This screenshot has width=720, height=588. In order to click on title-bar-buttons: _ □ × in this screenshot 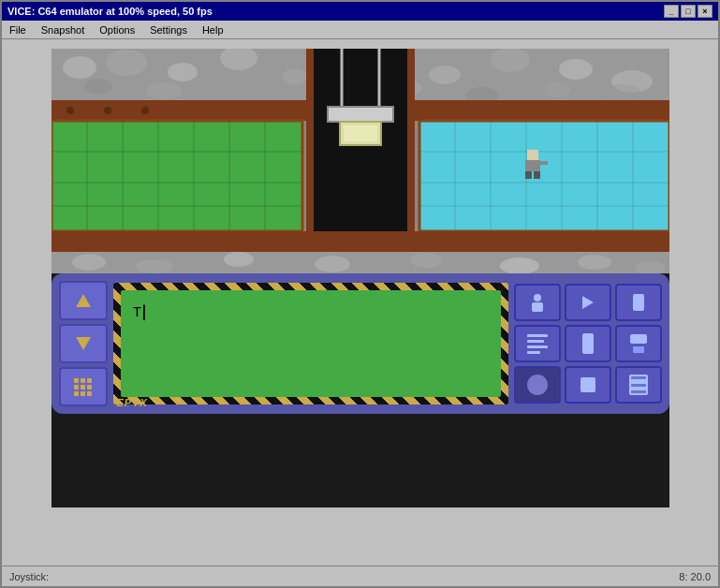, I will do `click(688, 11)`.